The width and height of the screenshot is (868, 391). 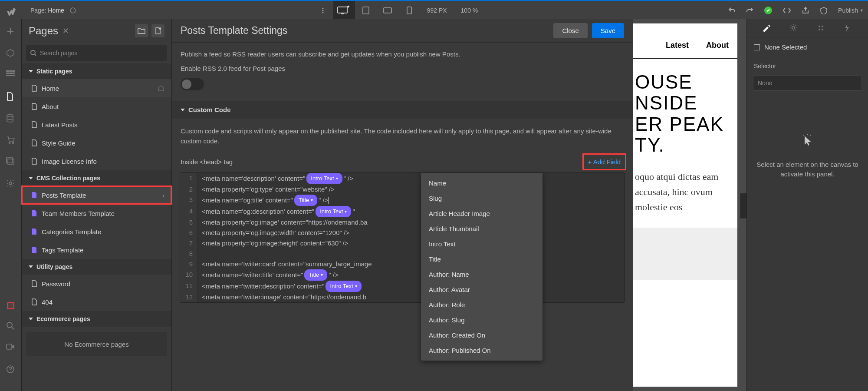 I want to click on chevron-down-icon, so click(x=31, y=267).